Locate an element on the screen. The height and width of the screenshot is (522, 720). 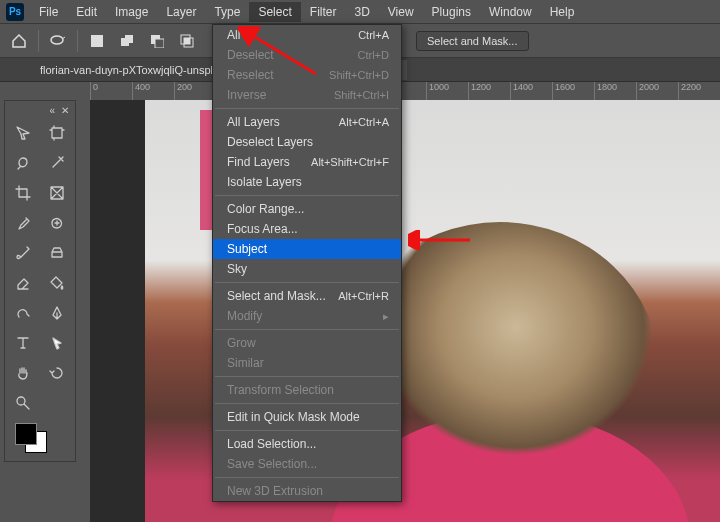
type-tool is located at coordinates (23, 343).